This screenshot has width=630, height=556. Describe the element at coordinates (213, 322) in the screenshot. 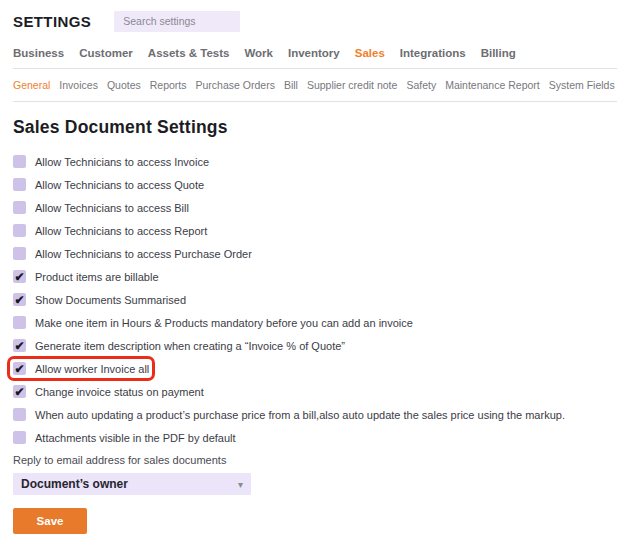

I see `setting-row: Make one item in Hours & Products mandat…` at that location.